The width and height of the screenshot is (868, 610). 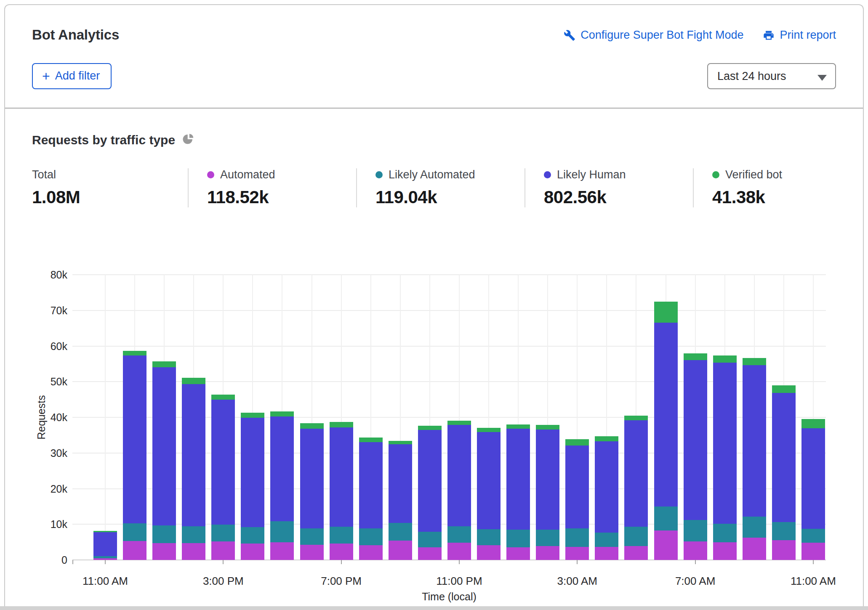 What do you see at coordinates (772, 76) in the screenshot?
I see `time-range-dropdown: Last 24 hours` at bounding box center [772, 76].